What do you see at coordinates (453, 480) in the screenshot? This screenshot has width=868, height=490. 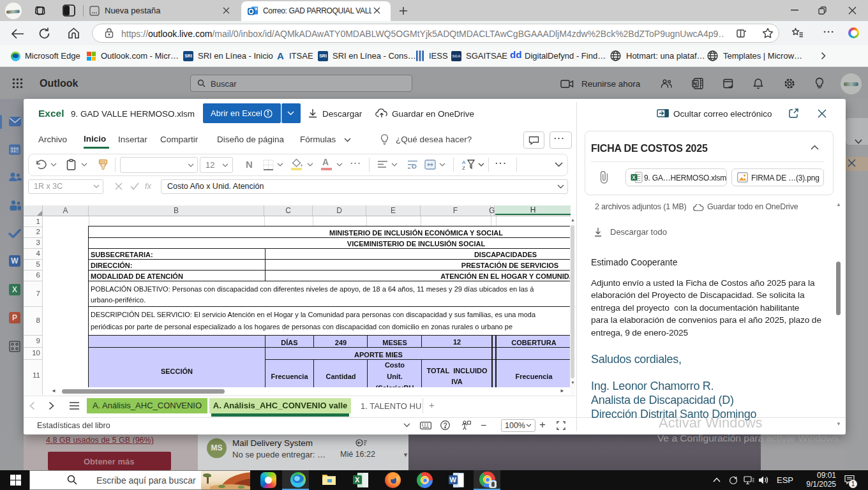 I see `svg-text: W` at bounding box center [453, 480].